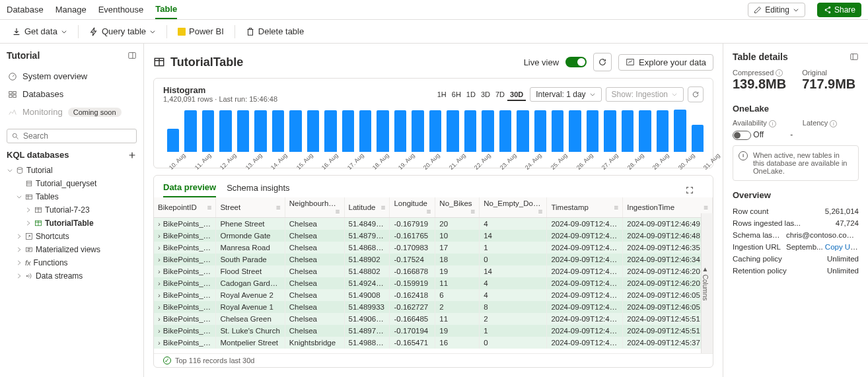  What do you see at coordinates (576, 62) in the screenshot?
I see `live-view-toggle` at bounding box center [576, 62].